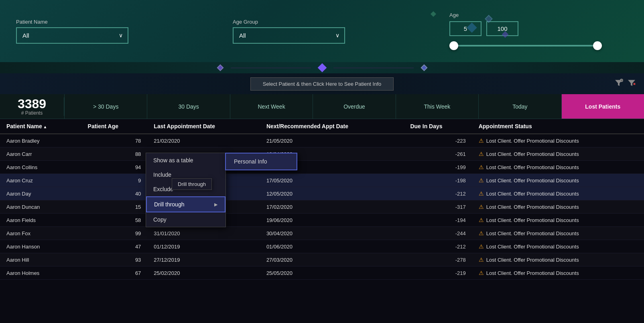  I want to click on tab-overdue: Overdue, so click(354, 107).